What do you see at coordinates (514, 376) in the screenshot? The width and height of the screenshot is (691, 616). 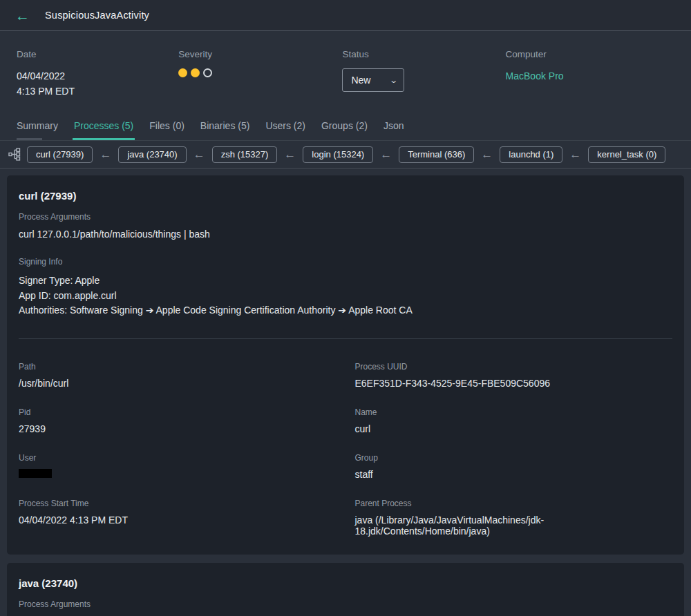 I see `process-uuid-field: Process UUID E6EF351D-F343-4525-9E45-FBE…` at bounding box center [514, 376].